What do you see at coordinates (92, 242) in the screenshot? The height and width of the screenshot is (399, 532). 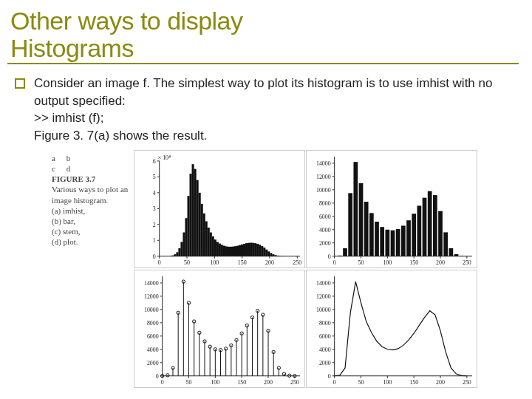 I see `caption-item-d: (d) plot.` at bounding box center [92, 242].